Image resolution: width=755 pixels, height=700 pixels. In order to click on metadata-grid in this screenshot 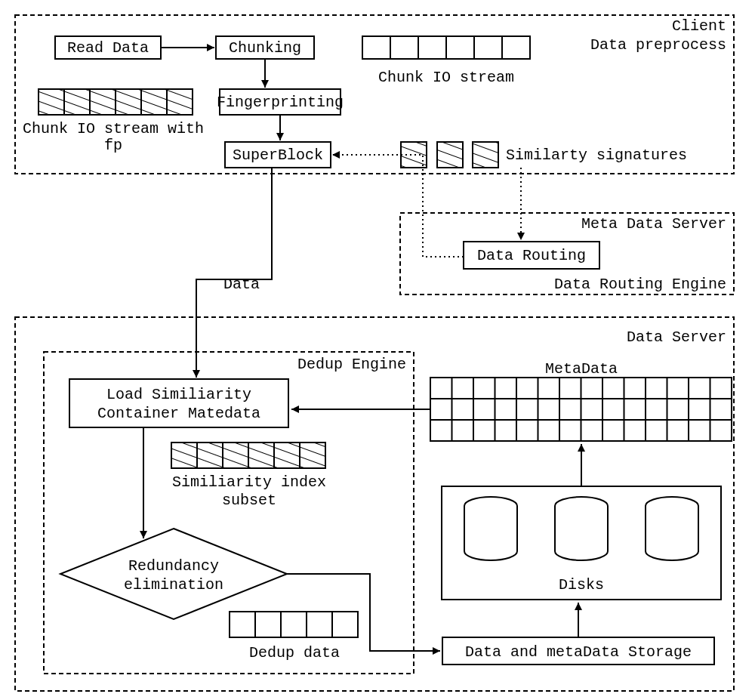, I will do `click(581, 409)`.